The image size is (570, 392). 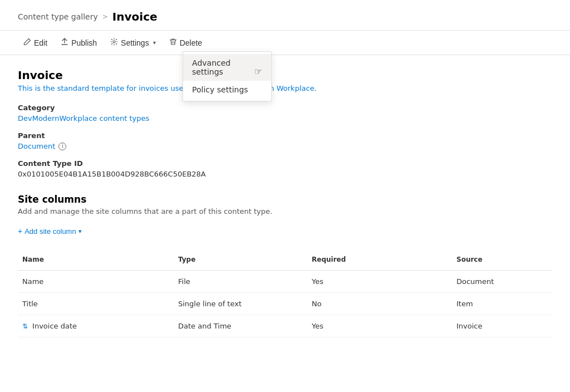 I want to click on parent-value-wrapper: Document i, so click(x=285, y=146).